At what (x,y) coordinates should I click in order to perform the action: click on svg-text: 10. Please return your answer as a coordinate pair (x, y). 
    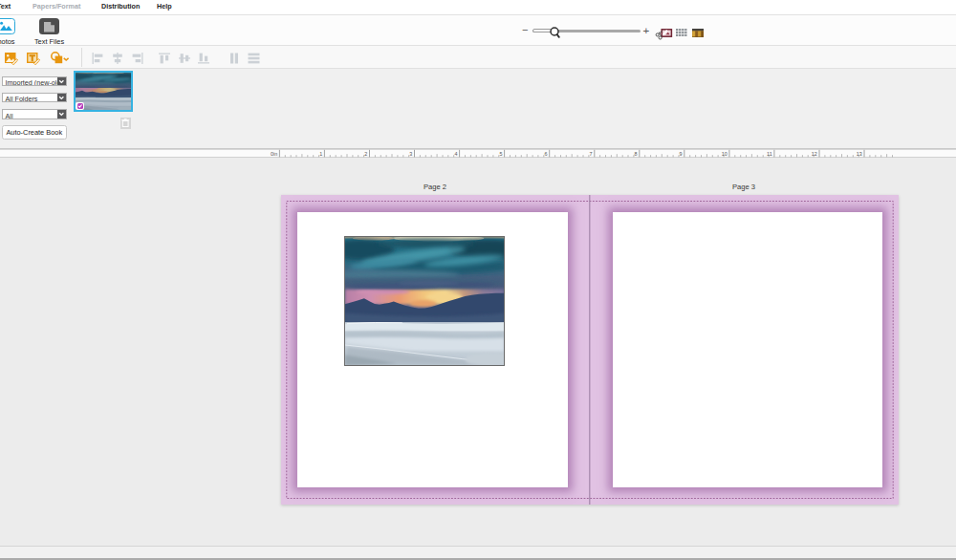
    Looking at the image, I should click on (725, 154).